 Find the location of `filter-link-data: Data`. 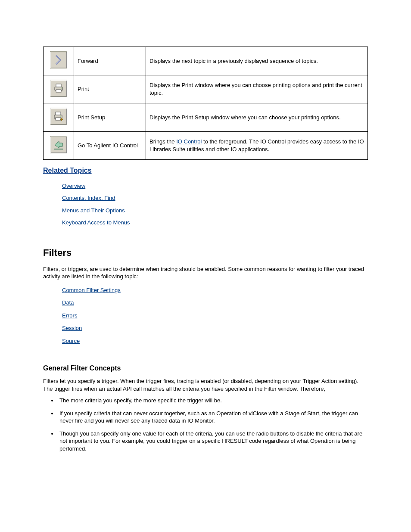

filter-link-data: Data is located at coordinates (68, 302).